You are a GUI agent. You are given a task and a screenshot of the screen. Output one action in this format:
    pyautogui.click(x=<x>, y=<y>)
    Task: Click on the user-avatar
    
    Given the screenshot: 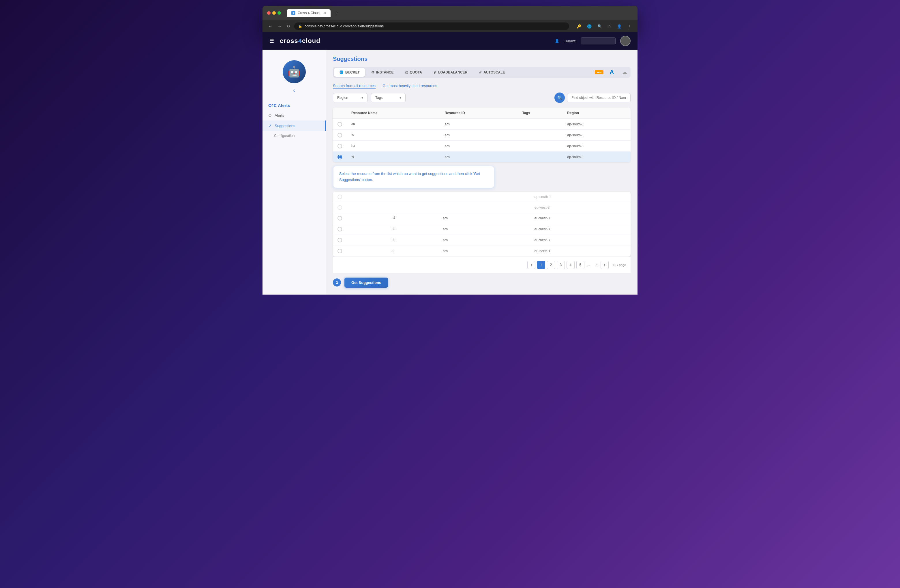 What is the action you would take?
    pyautogui.click(x=625, y=41)
    